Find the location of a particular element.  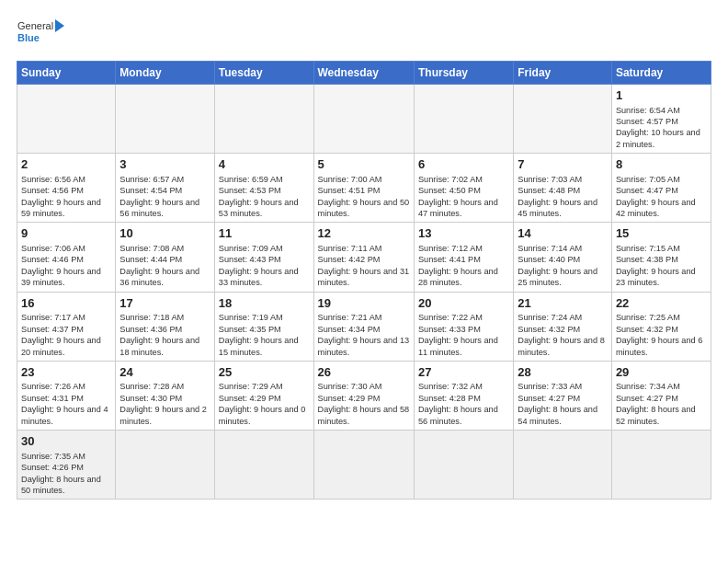

day-number: 24 is located at coordinates (165, 373).